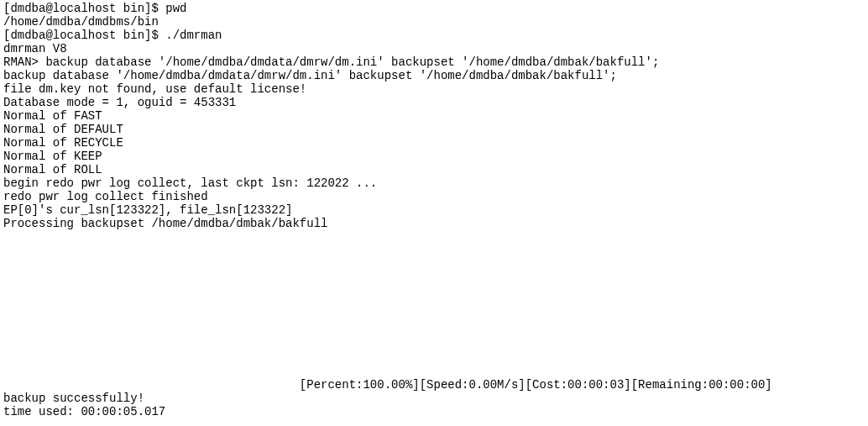 The width and height of the screenshot is (868, 426). Describe the element at coordinates (95, 8) in the screenshot. I see `line: [dmdba@localhost bin]$ pwd` at that location.